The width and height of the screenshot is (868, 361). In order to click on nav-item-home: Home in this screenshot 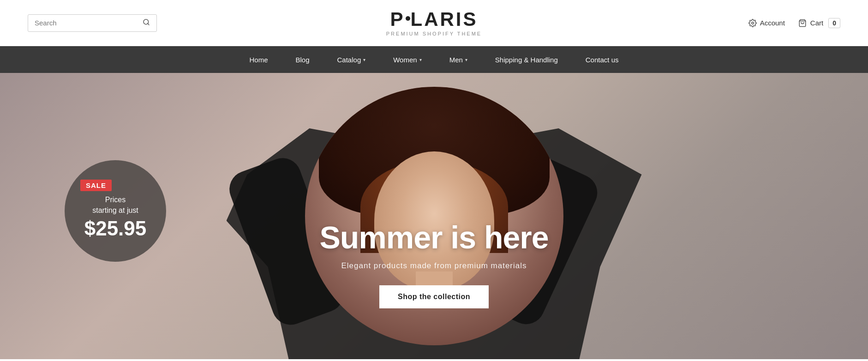, I will do `click(258, 60)`.